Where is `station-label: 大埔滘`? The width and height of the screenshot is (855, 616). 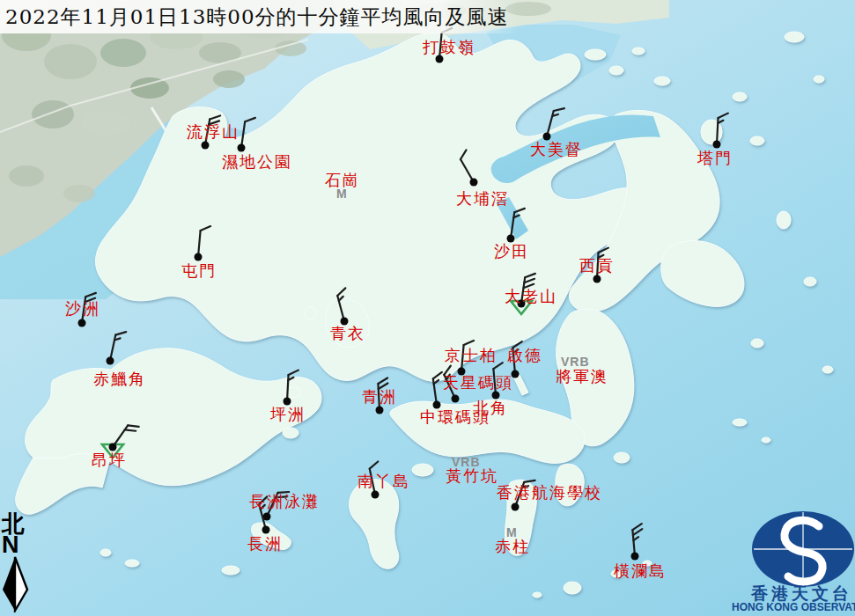
station-label: 大埔滘 is located at coordinates (483, 199).